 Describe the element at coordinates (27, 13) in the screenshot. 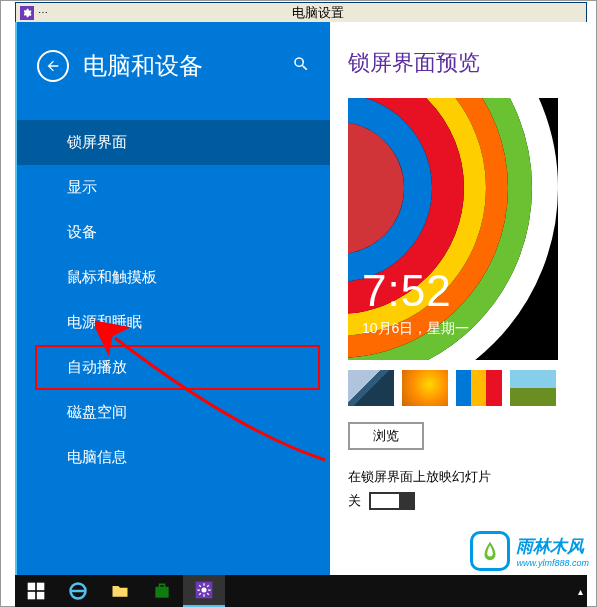

I see `settings-app-icon` at that location.